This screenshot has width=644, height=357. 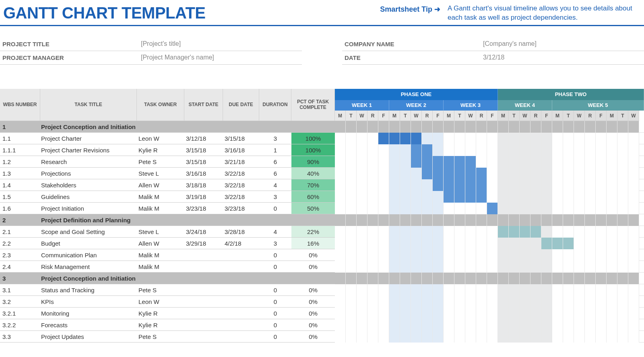 What do you see at coordinates (275, 173) in the screenshot?
I see `cell-dur: 6` at bounding box center [275, 173].